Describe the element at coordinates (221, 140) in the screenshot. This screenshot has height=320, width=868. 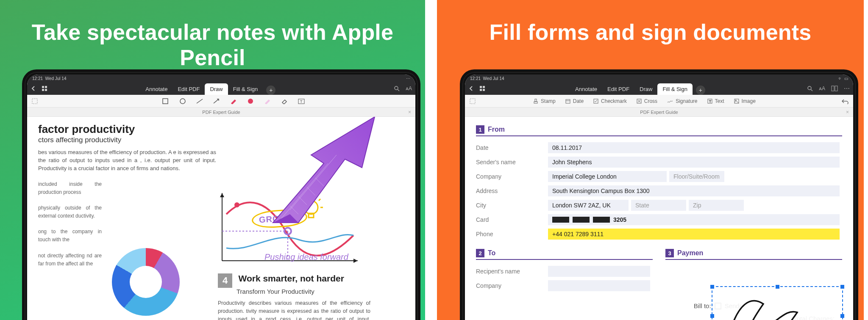
I see `doc-subheading: ctors affecting productivity` at that location.